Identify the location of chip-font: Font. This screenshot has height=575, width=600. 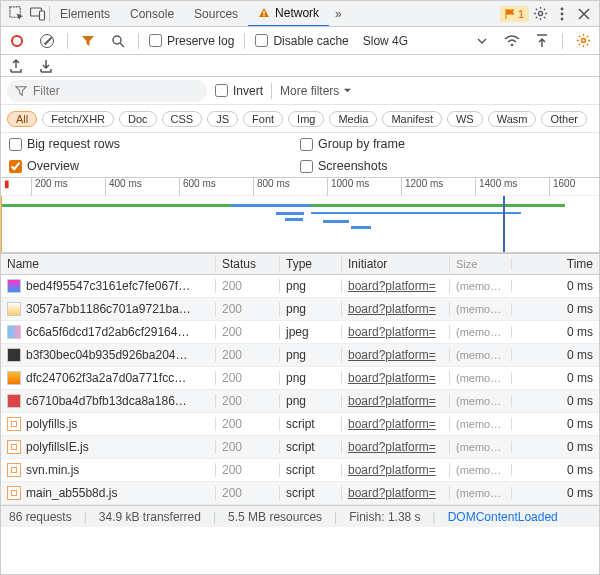
(263, 119).